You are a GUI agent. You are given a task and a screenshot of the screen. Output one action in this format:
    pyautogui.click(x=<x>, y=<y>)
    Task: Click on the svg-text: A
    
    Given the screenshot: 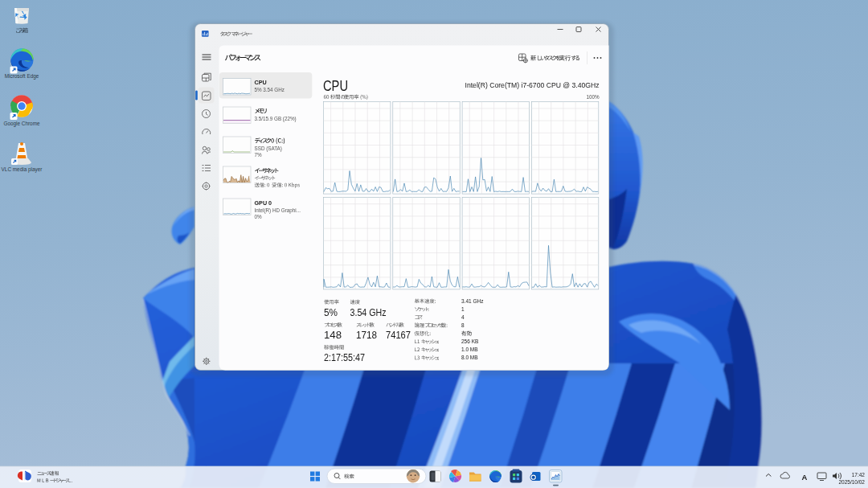 What is the action you would take?
    pyautogui.click(x=805, y=478)
    